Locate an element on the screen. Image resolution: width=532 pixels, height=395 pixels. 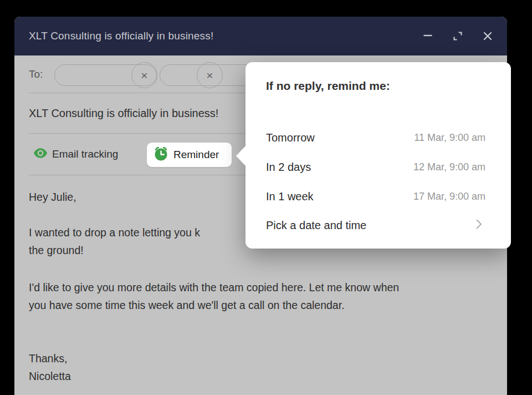
option-datetime: 12 Mar, 9:00 am is located at coordinates (449, 168).